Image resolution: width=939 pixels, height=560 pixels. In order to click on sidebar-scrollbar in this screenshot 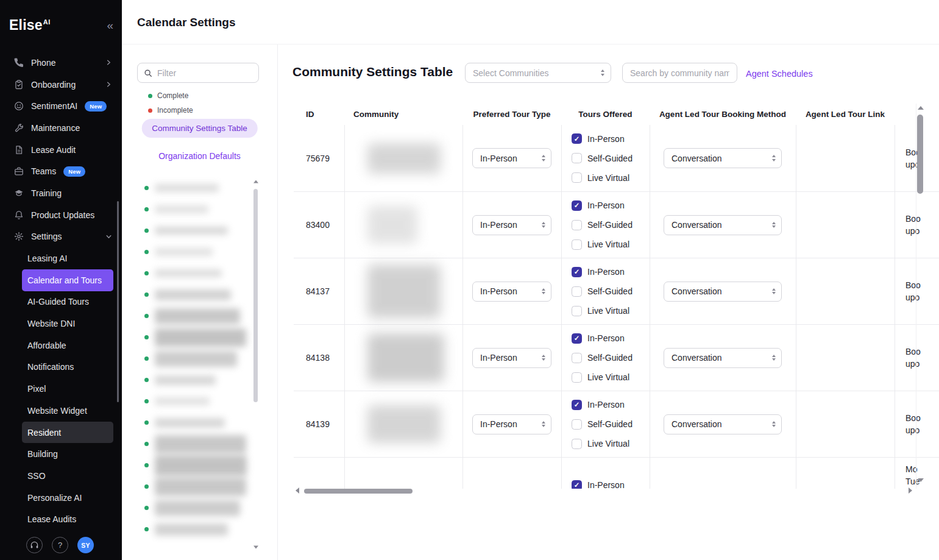, I will do `click(118, 302)`.